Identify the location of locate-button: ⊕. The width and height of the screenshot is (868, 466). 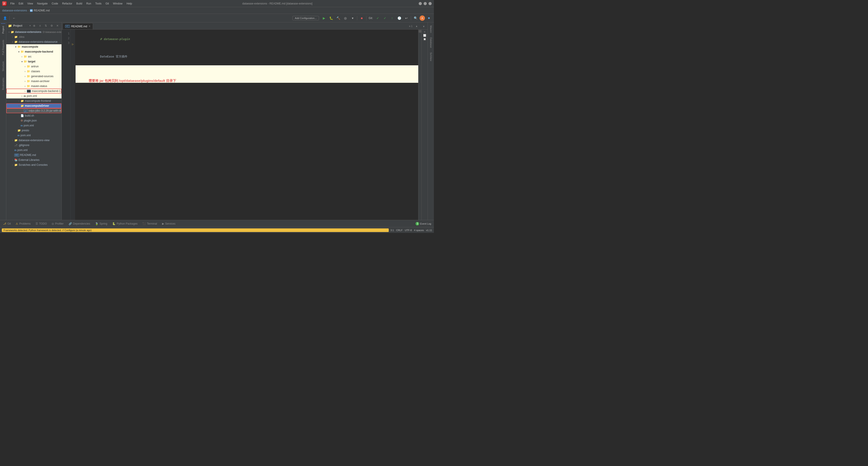
(34, 26).